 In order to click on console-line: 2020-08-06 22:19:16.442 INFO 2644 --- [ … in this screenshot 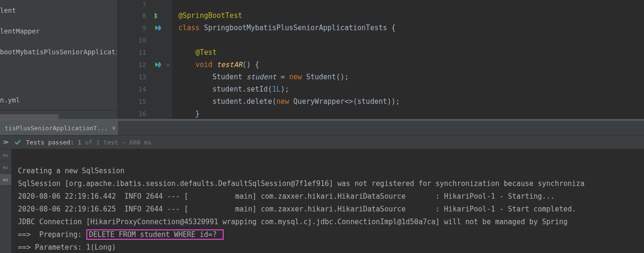, I will do `click(286, 196)`.